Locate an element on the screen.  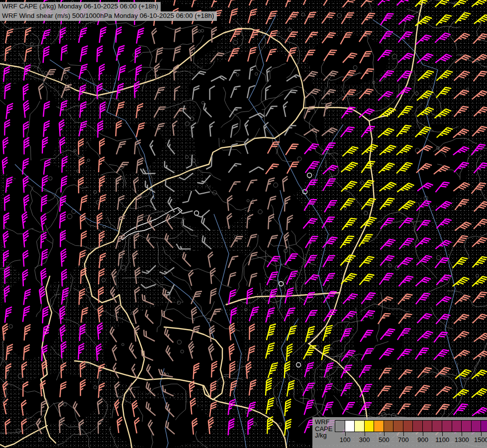
legend-label: WRF CAPE J/kg is located at coordinates (323, 429).